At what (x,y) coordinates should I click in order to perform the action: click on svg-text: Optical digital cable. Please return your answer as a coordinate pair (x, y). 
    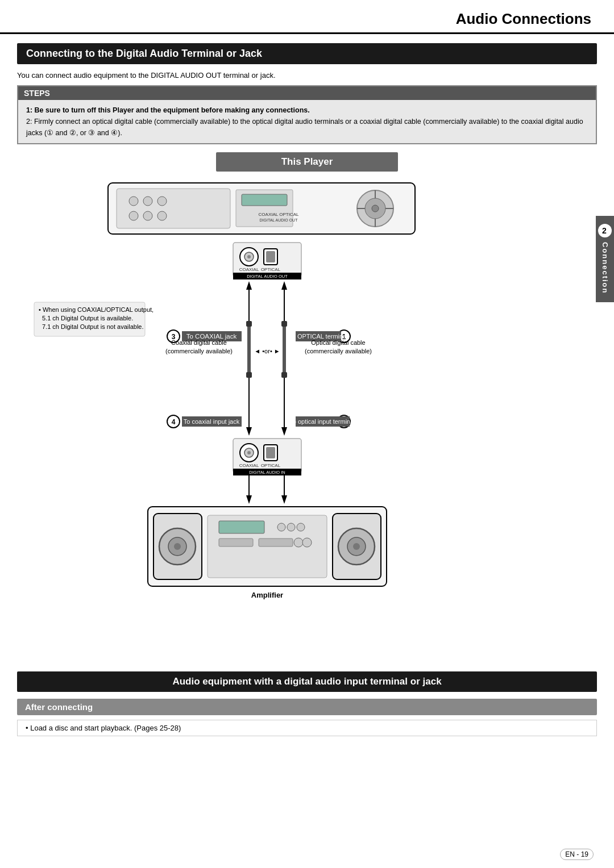
    Looking at the image, I should click on (338, 343).